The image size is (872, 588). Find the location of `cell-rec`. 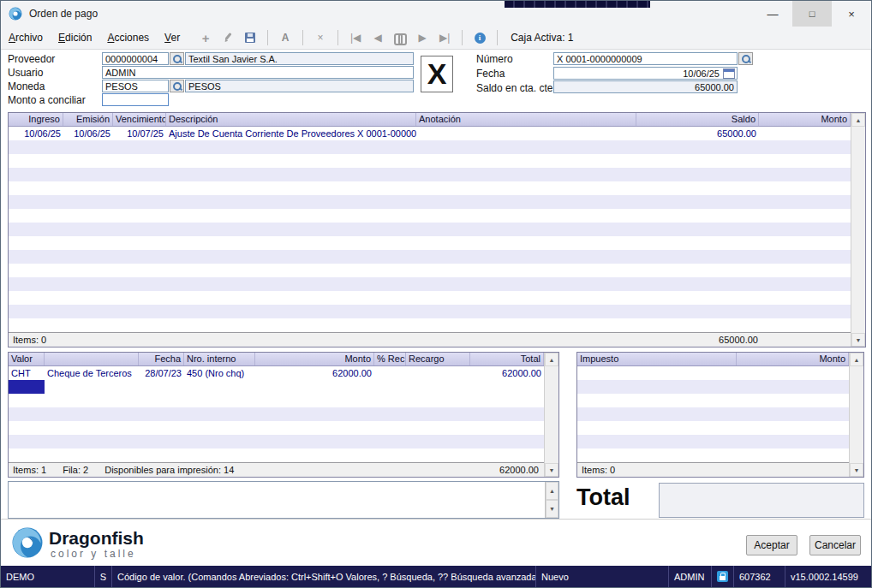

cell-rec is located at coordinates (391, 373).